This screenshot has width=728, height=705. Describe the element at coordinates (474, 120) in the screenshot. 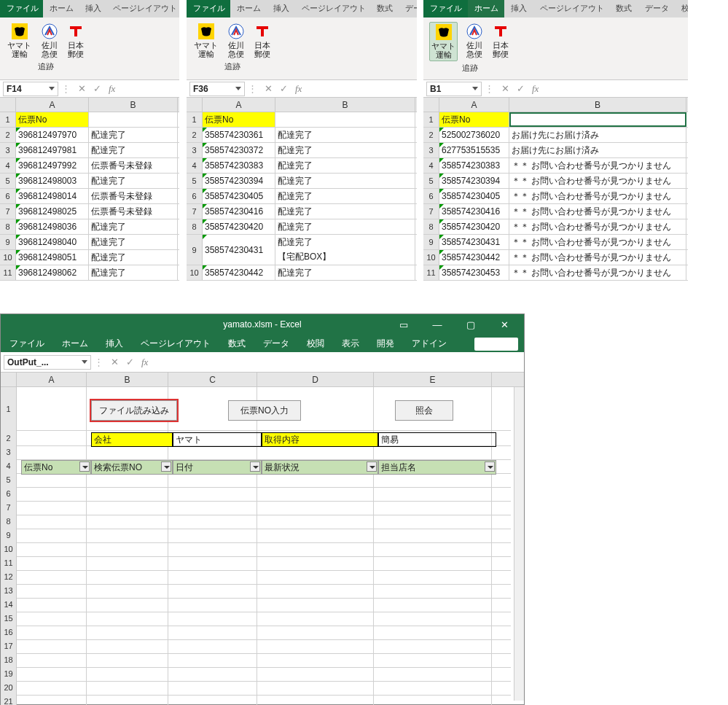

I see `cell: 伝票No` at that location.